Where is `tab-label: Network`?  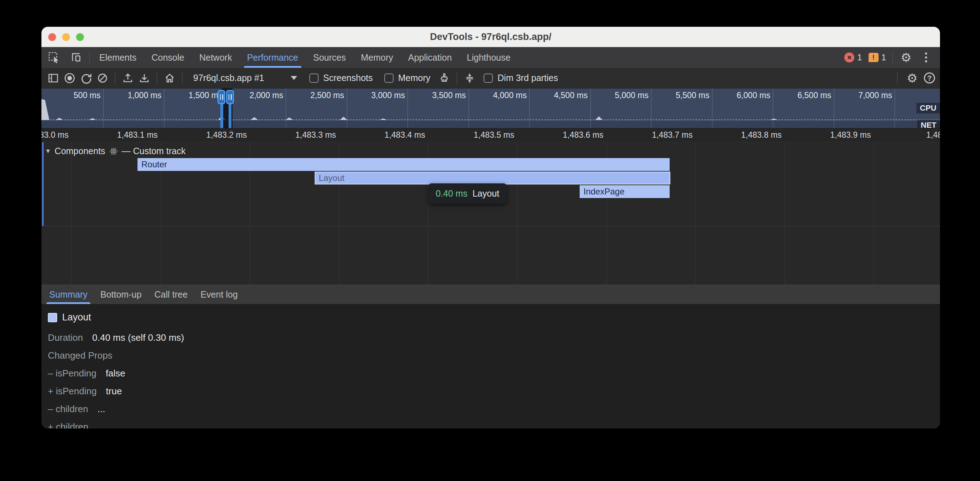 tab-label: Network is located at coordinates (216, 58).